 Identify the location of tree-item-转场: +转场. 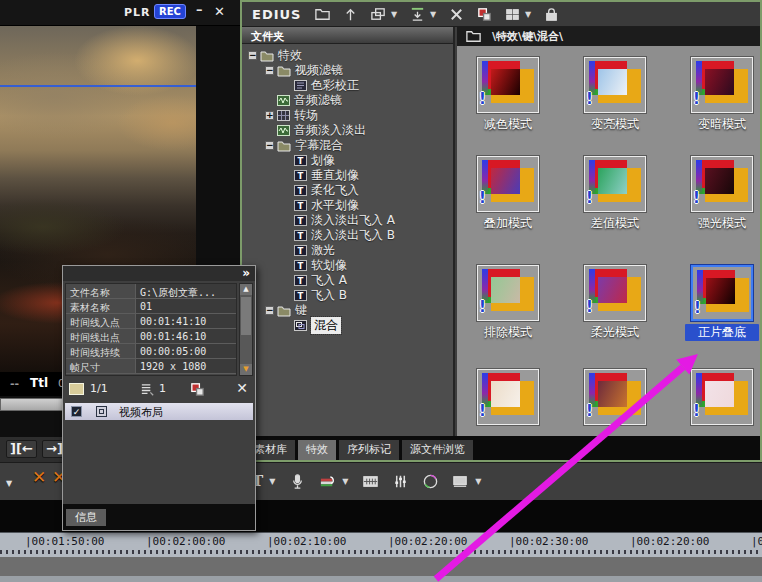
(348, 116).